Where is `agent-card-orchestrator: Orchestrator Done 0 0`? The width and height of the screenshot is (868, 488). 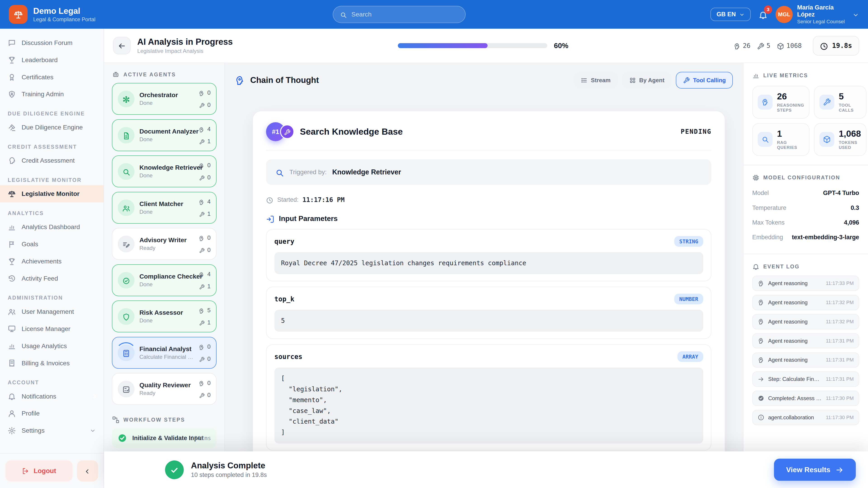
agent-card-orchestrator: Orchestrator Done 0 0 is located at coordinates (164, 99).